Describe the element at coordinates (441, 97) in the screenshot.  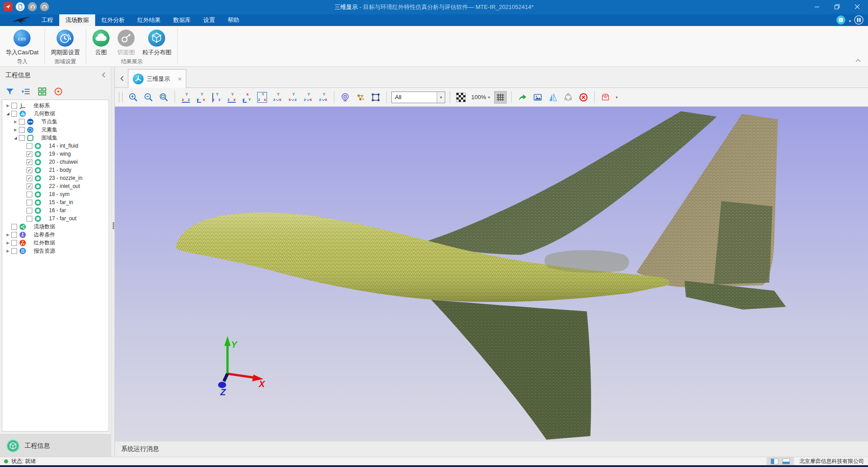
I see `dropdown-arrow-icon: ▾` at that location.